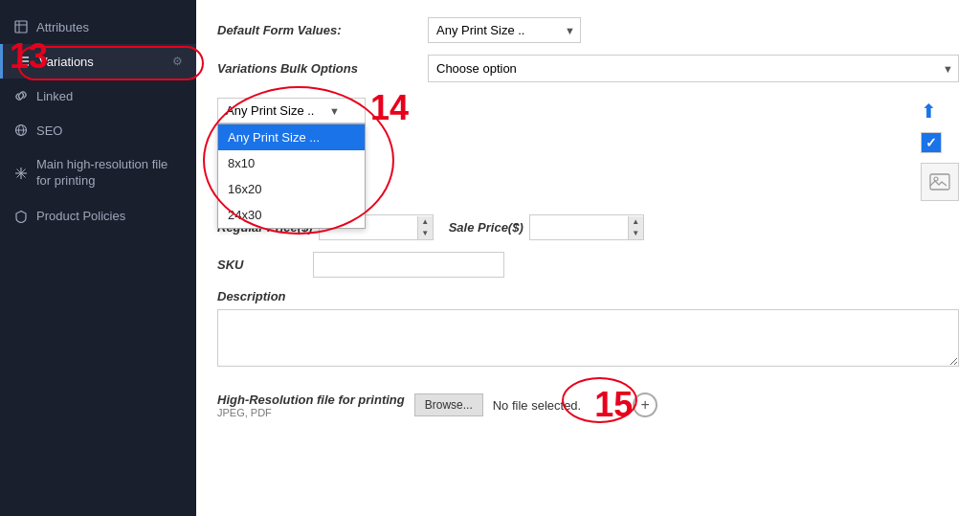  I want to click on add-variation-button: +, so click(645, 405).